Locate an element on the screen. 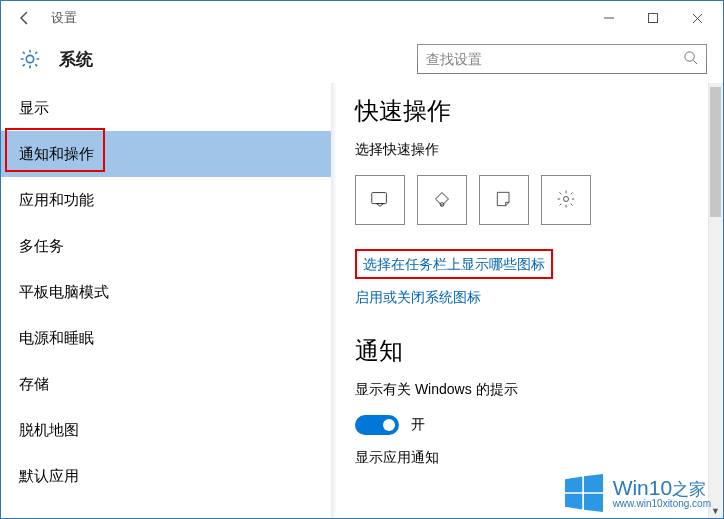  sidebar-item-label: 多任务 is located at coordinates (42, 246).